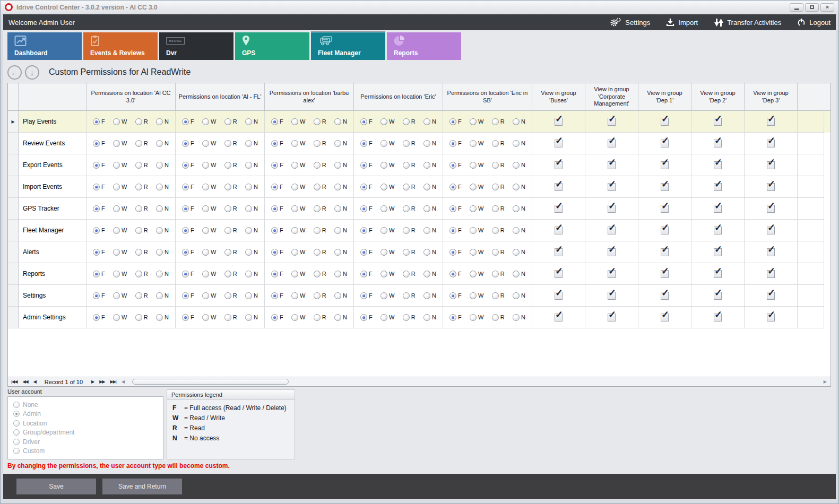  Describe the element at coordinates (419, 122) in the screenshot. I see `table-row: ▶Play EventsFWRNFWRNFWRNFWRNFWRN✓✓✓✓✓` at that location.